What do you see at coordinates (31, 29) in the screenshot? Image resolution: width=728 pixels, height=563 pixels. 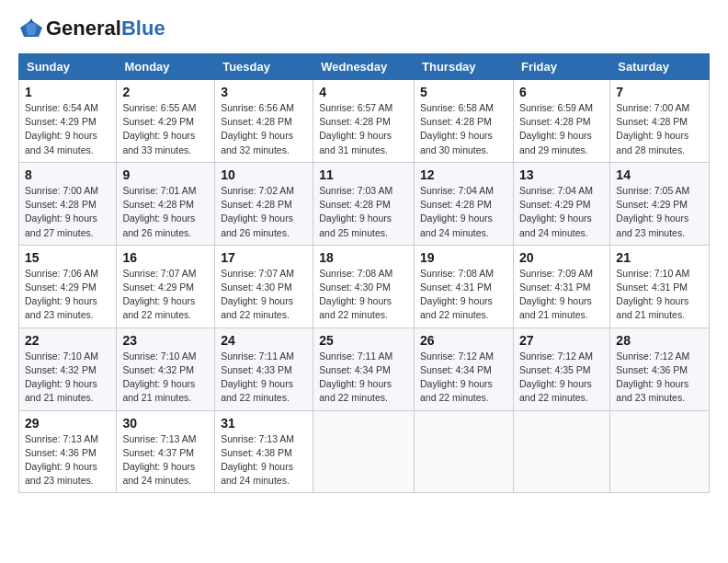 I see `logo-icon` at bounding box center [31, 29].